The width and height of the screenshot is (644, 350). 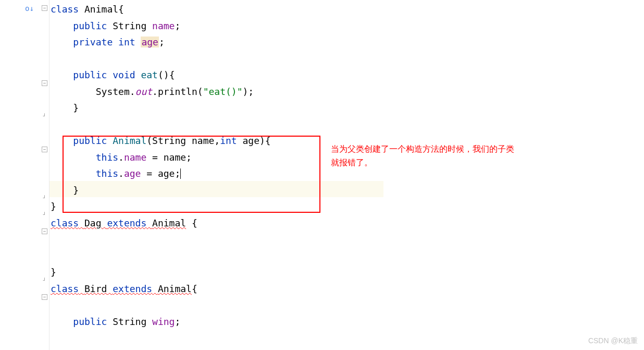 What do you see at coordinates (347, 92) in the screenshot?
I see `code-line: System.out.println("eat()");` at bounding box center [347, 92].